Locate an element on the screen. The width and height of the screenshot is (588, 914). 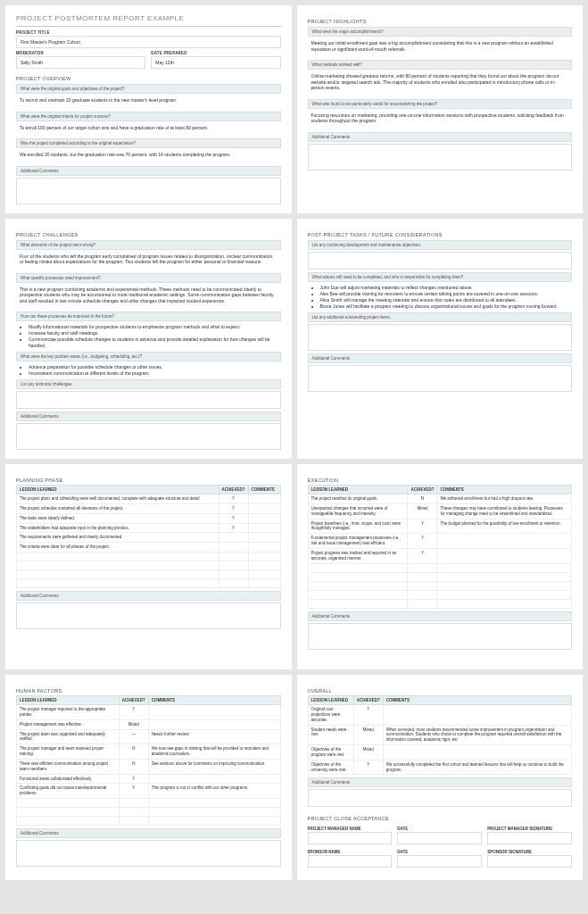
input-sponsor-name is located at coordinates (350, 861).